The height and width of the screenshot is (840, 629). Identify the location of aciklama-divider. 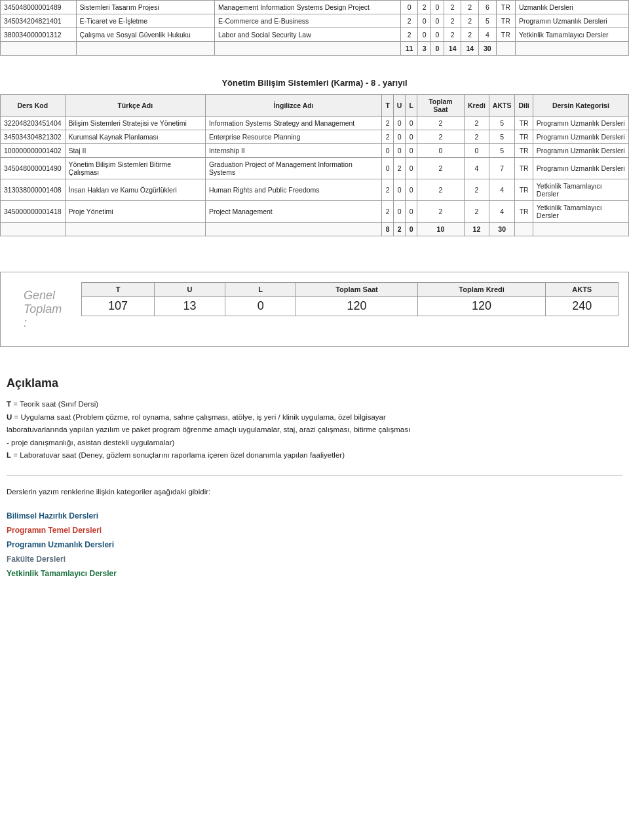
(314, 475).